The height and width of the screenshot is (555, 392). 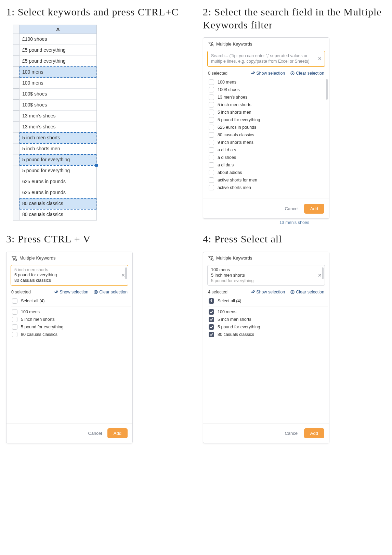 What do you see at coordinates (55, 50) in the screenshot?
I see `sheet-row: £5 pound everything` at bounding box center [55, 50].